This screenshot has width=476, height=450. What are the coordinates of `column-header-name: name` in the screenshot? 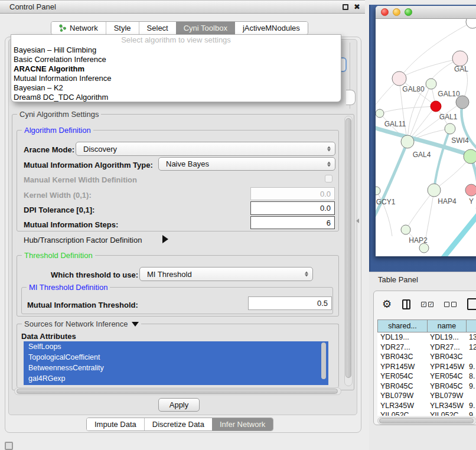 It's located at (447, 326).